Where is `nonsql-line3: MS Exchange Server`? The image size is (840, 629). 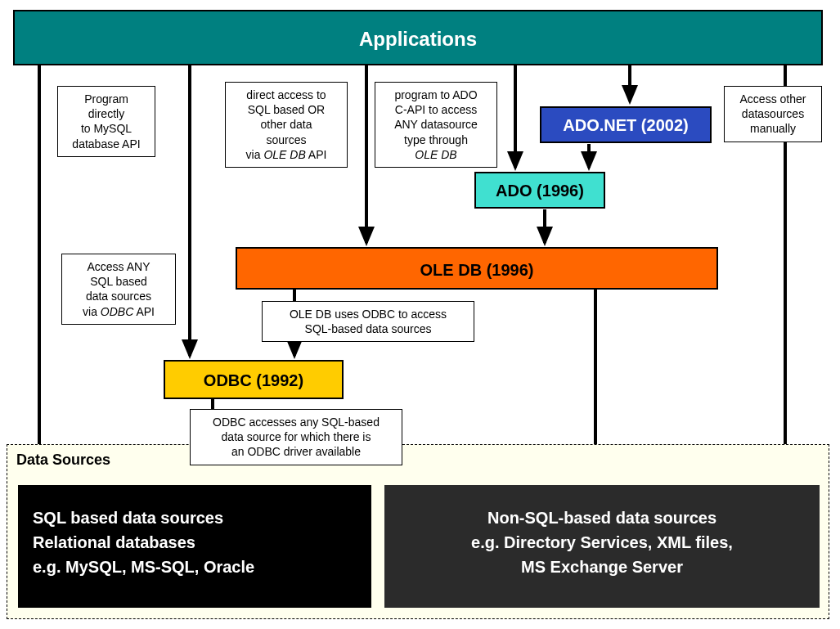
nonsql-line3: MS Exchange Server is located at coordinates (602, 567).